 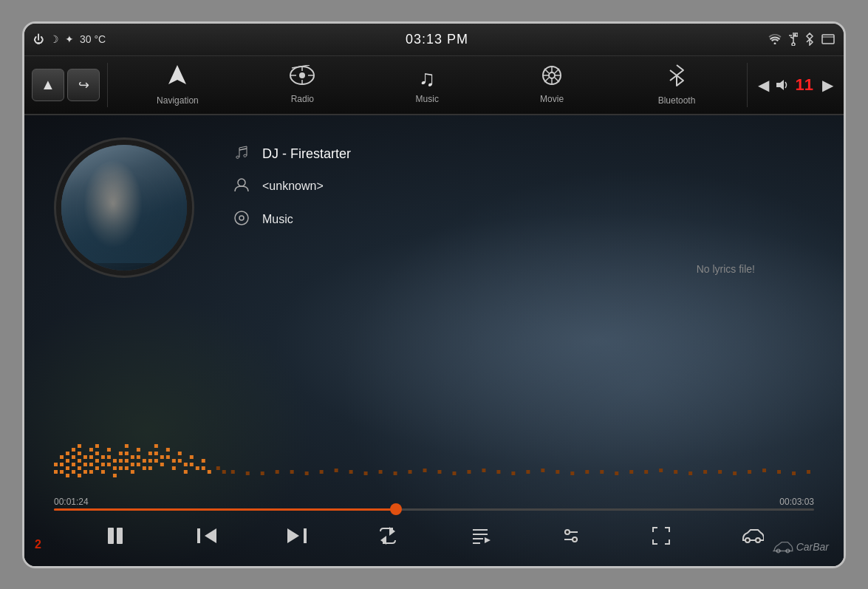 What do you see at coordinates (552, 99) in the screenshot?
I see `movie-label: Movie` at bounding box center [552, 99].